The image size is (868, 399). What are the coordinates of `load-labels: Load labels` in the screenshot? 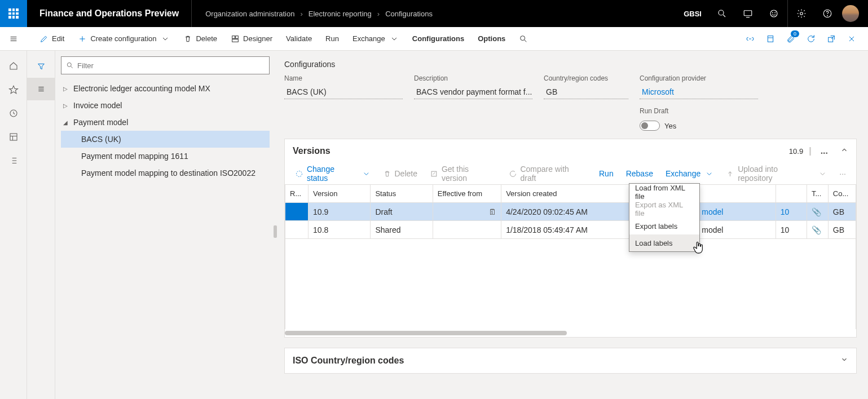 It's located at (664, 243).